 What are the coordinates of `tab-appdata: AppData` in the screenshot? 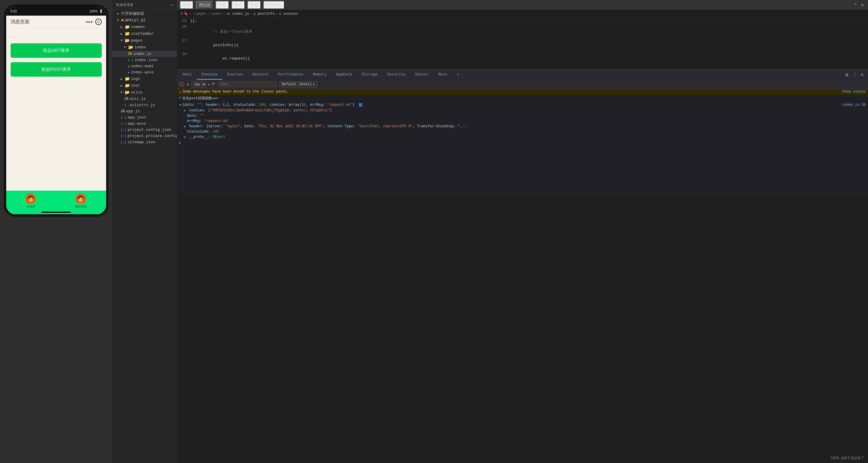 It's located at (344, 75).